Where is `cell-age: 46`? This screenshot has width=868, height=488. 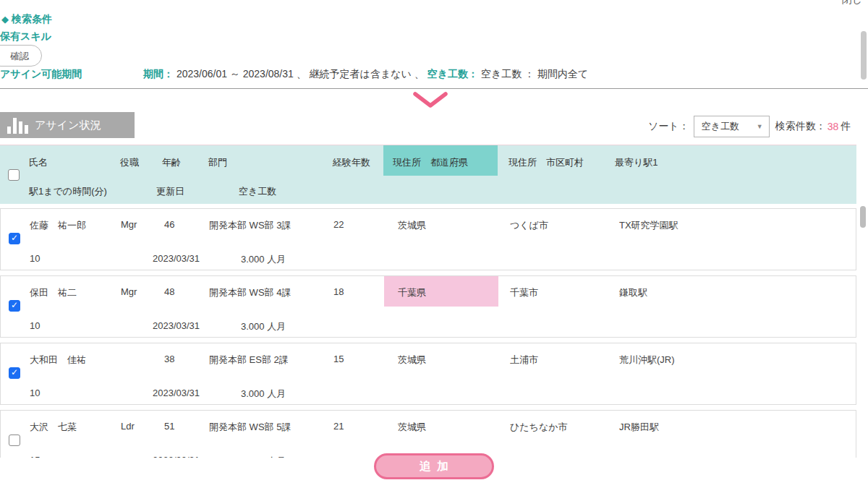 cell-age: 46 is located at coordinates (169, 224).